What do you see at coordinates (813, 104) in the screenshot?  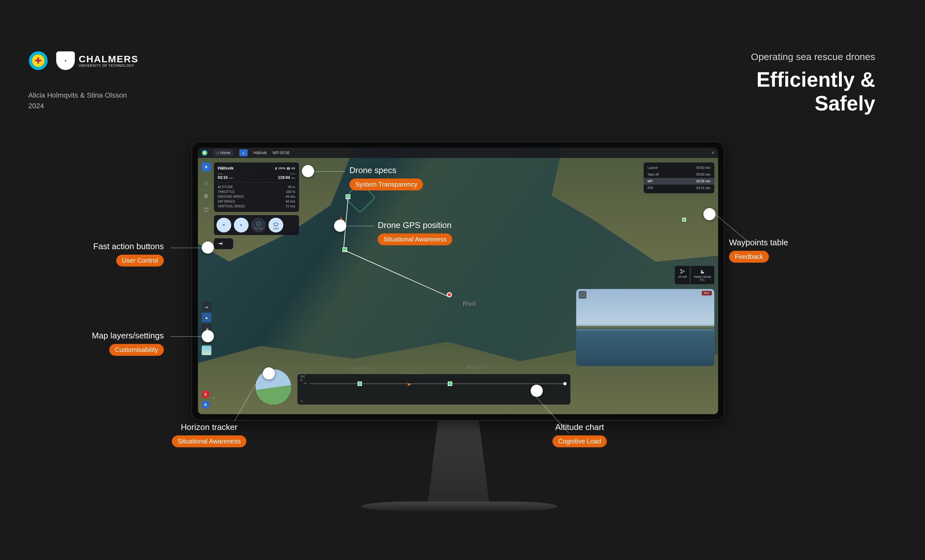 I see `slide-title-line2: Safely` at bounding box center [813, 104].